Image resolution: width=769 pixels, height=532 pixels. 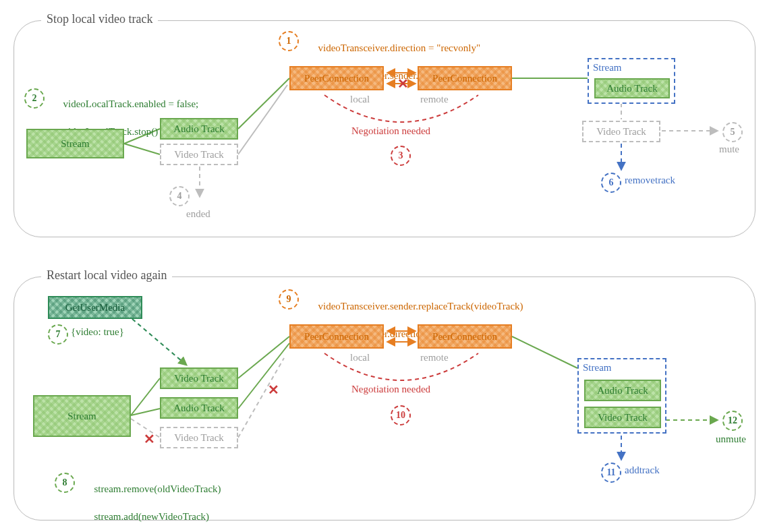 I want to click on x-old-pc-link: ✕, so click(x=274, y=390).